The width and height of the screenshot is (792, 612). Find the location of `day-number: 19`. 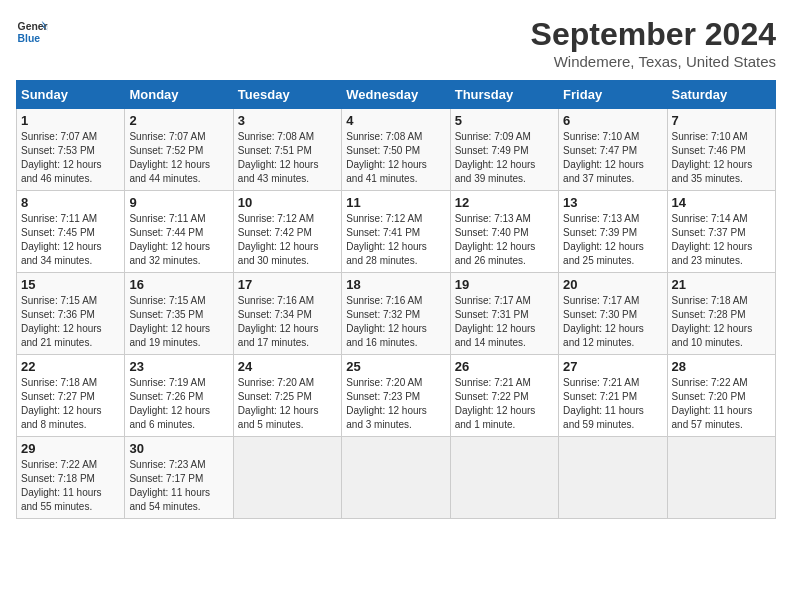

day-number: 19 is located at coordinates (504, 284).